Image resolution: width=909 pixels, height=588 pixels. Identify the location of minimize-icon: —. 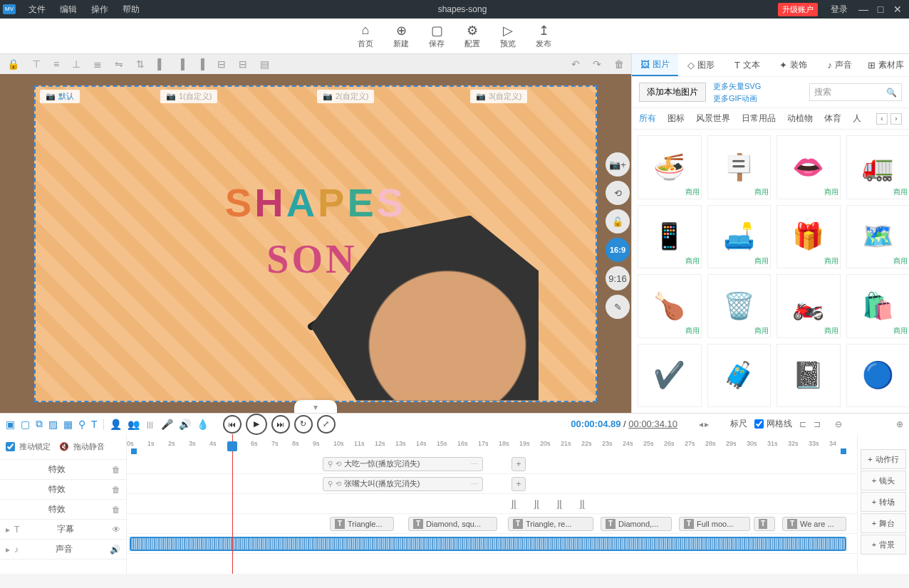
(863, 9).